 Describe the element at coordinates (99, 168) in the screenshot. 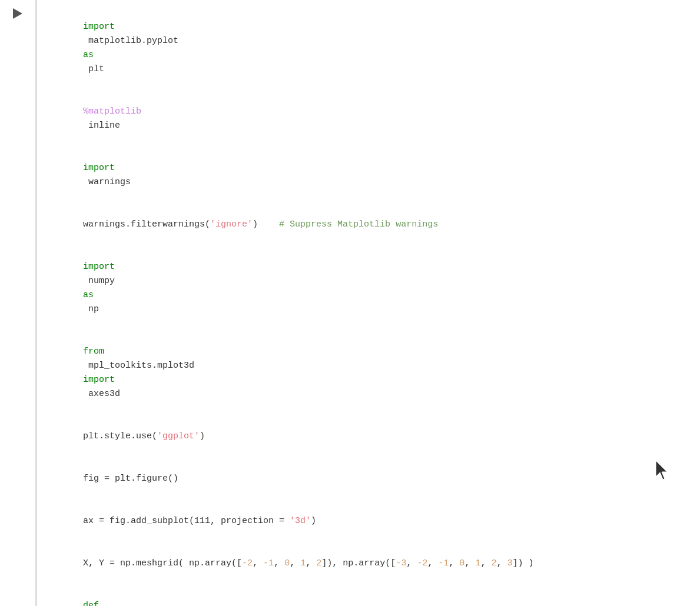

I see `kw-import-2: import` at that location.